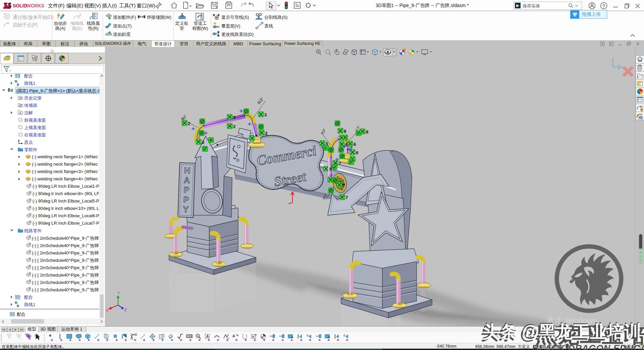  Describe the element at coordinates (325, 148) in the screenshot. I see `svg-text: z` at that location.